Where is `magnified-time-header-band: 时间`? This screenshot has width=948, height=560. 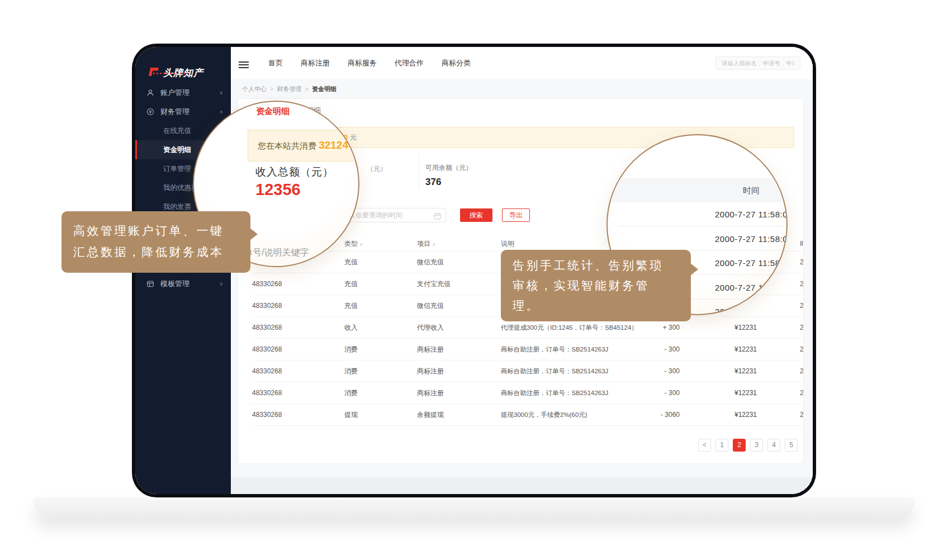
magnified-time-header-band: 时间 is located at coordinates (697, 190).